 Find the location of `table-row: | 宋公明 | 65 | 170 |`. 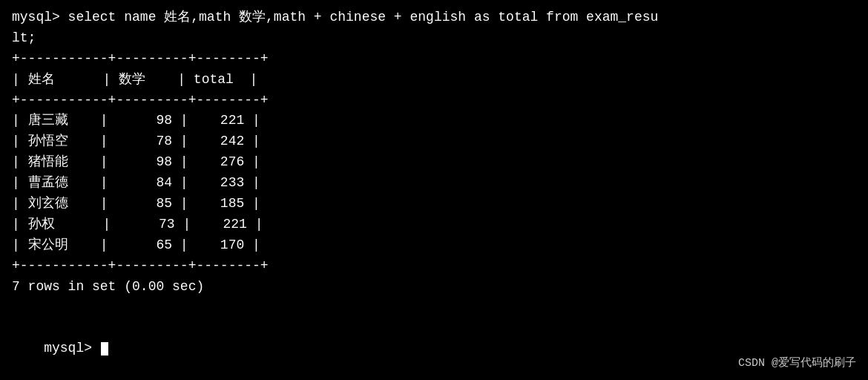

table-row: | 宋公明 | 65 | 170 | is located at coordinates (434, 246).